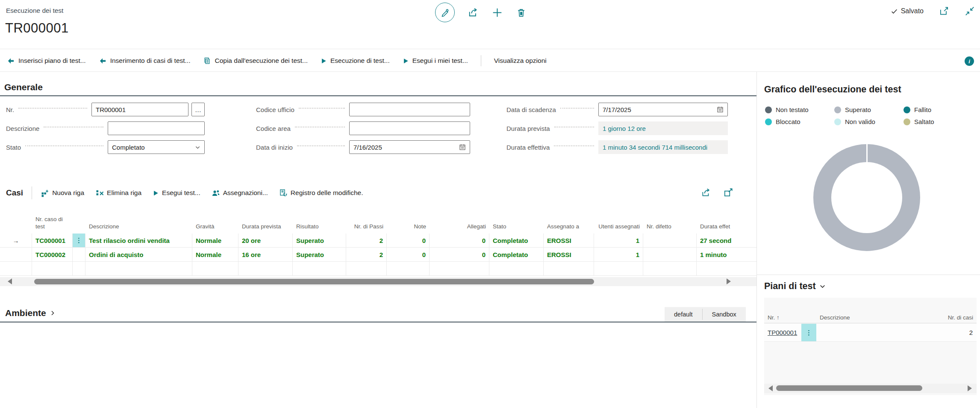  Describe the element at coordinates (256, 61) in the screenshot. I see `action-copia-esecuzione: Copia dall'esecuzione dei test...` at that location.